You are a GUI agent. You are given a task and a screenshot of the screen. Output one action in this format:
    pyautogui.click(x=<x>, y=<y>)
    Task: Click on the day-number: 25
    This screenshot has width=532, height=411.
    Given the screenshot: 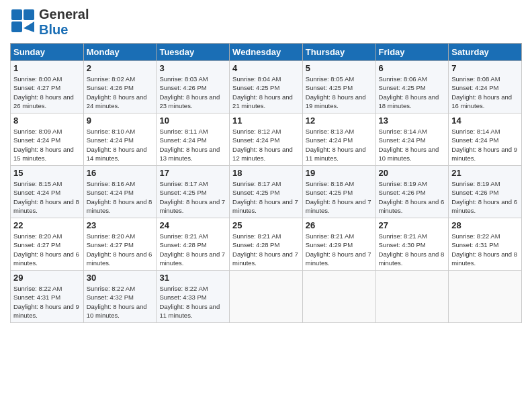 What is the action you would take?
    pyautogui.click(x=266, y=226)
    